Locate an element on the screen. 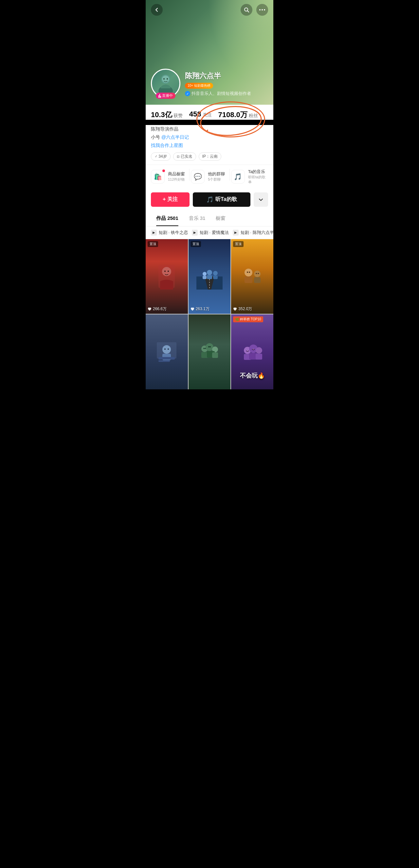 The height and width of the screenshot is (868, 419). top-bar is located at coordinates (210, 10).